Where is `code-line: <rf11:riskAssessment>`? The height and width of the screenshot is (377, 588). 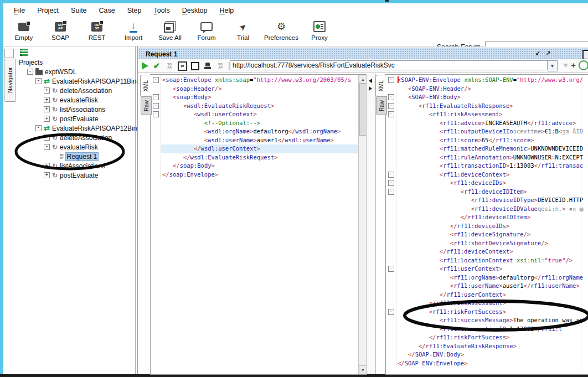
code-line: <rf11:riskAssessment> is located at coordinates (492, 115).